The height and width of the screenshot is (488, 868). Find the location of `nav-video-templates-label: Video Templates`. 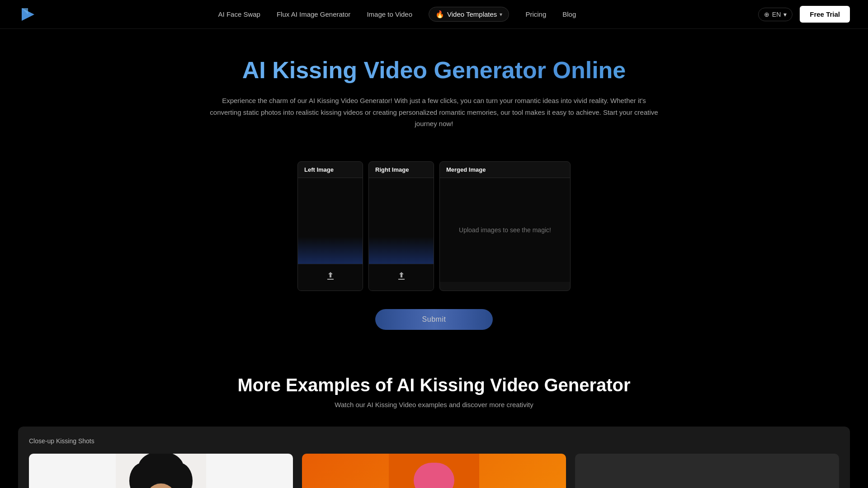

nav-video-templates-label: Video Templates is located at coordinates (472, 14).